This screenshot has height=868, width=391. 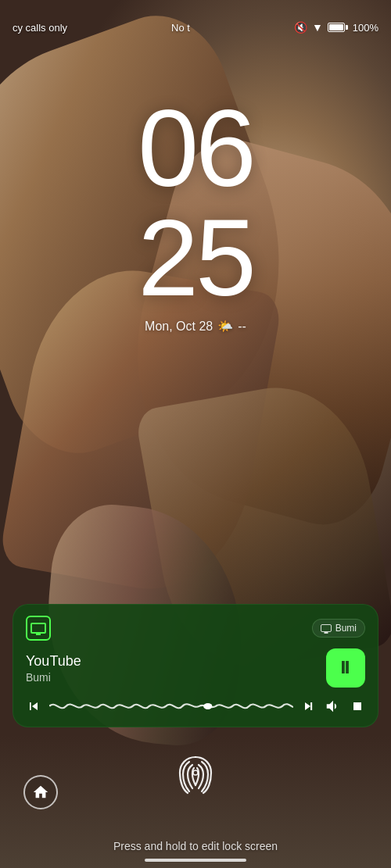 What do you see at coordinates (196, 846) in the screenshot?
I see `edit-lock-screen-text: Press and hold to edit lock screen` at bounding box center [196, 846].